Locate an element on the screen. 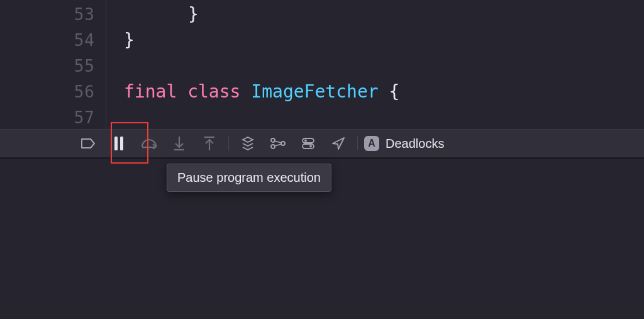  step-over-icon is located at coordinates (149, 143).